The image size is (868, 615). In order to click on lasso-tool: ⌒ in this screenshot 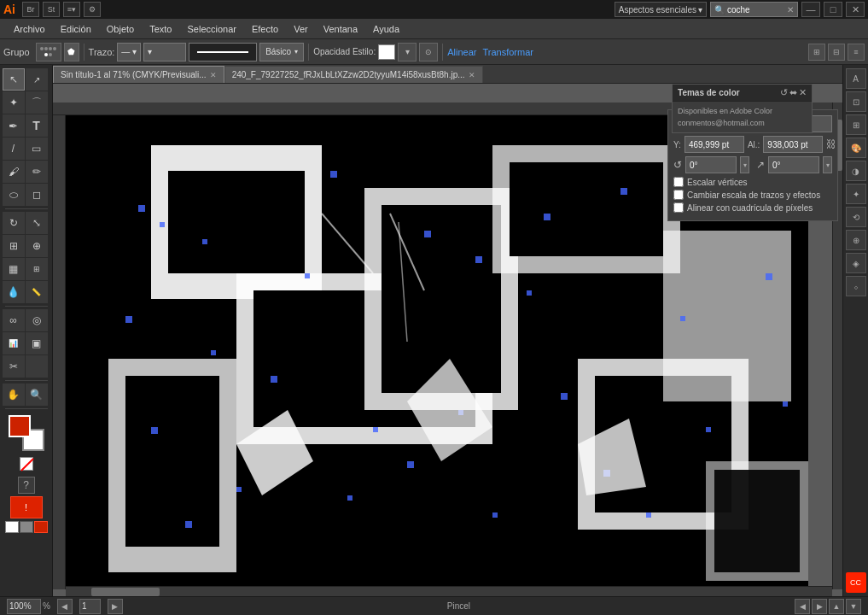, I will do `click(37, 102)`.